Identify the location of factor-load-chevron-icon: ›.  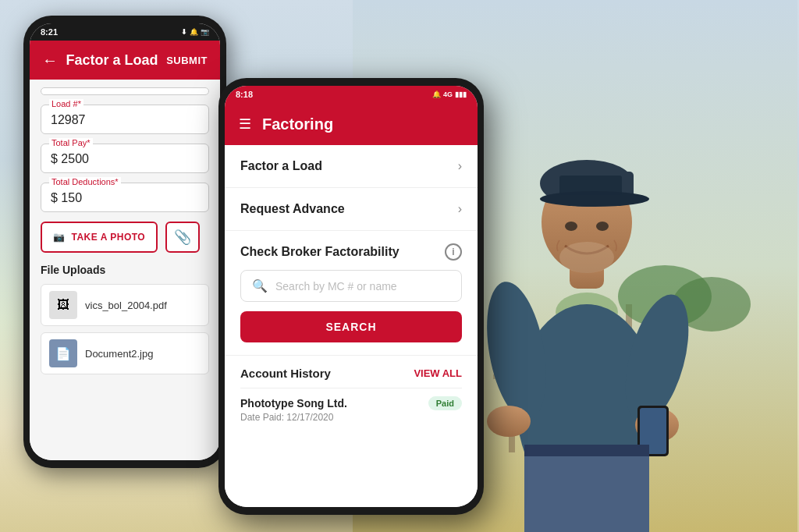
(460, 166).